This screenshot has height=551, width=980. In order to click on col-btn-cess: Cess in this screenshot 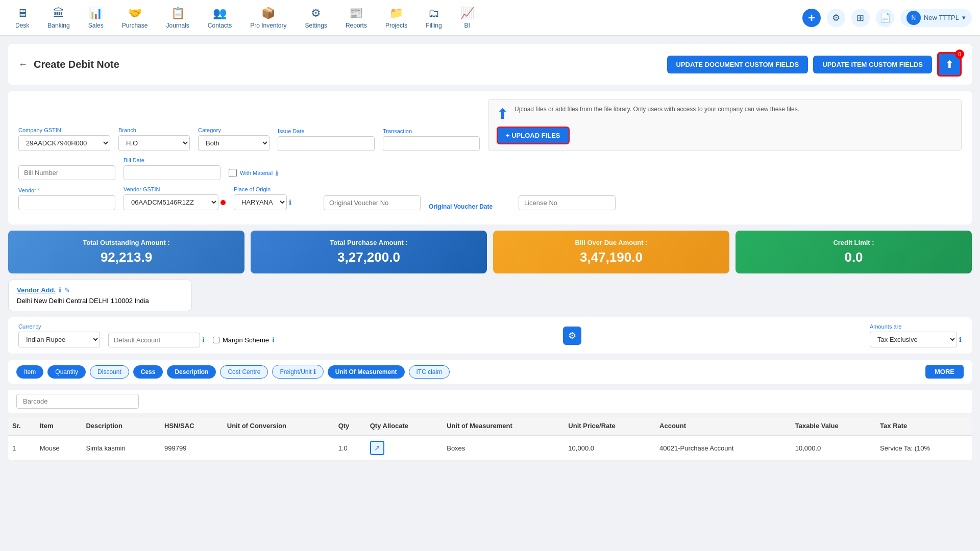, I will do `click(148, 372)`.